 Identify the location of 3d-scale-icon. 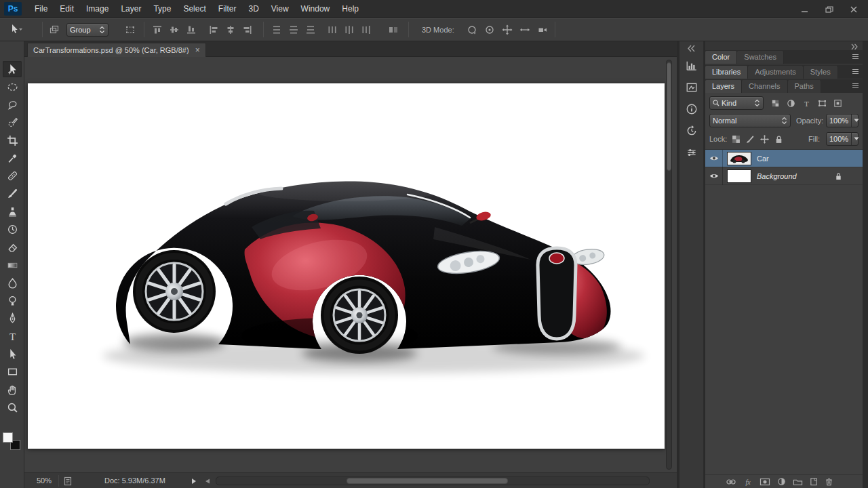
(542, 30).